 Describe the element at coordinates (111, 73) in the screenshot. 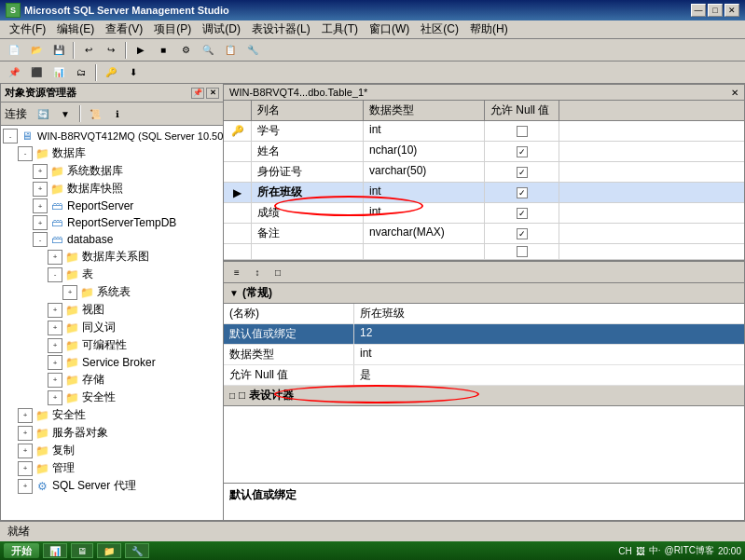

I see `tb2-btn5: 🔑` at that location.